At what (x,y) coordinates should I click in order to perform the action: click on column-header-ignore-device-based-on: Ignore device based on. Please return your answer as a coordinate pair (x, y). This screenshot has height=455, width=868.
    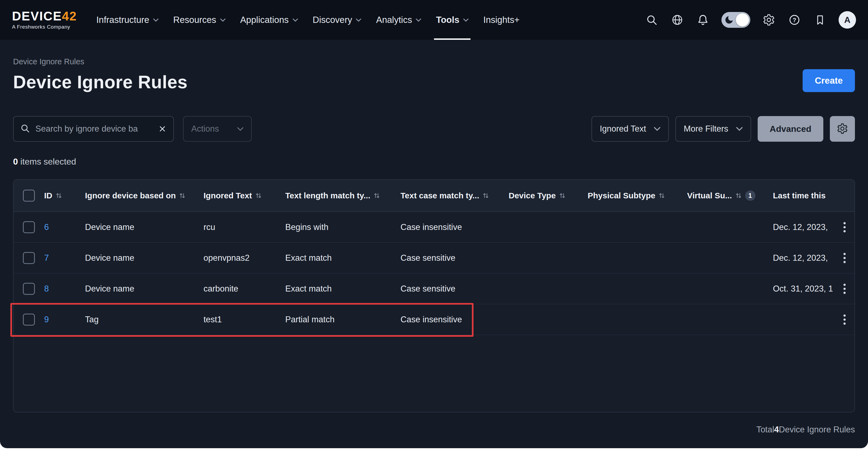
    Looking at the image, I should click on (144, 195).